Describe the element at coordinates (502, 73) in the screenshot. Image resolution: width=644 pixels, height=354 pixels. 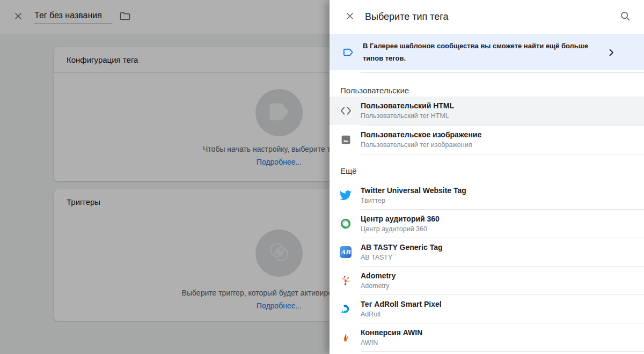
I see `scrolled-list-divider` at that location.